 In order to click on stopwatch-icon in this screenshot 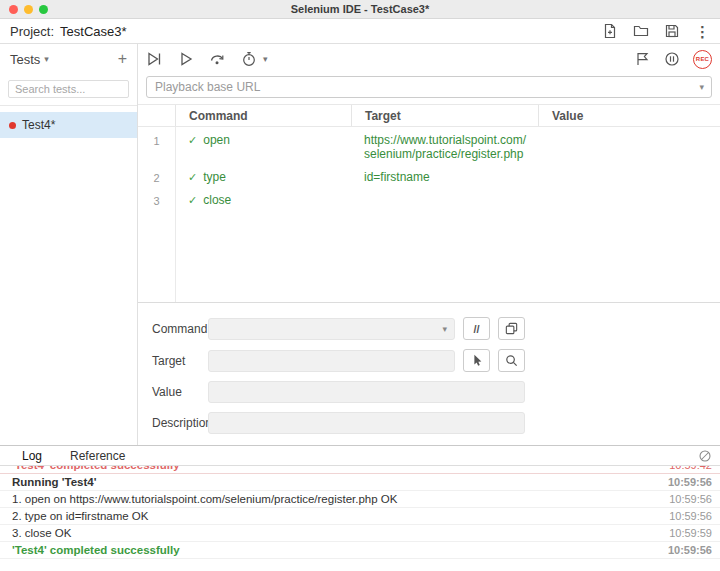, I will do `click(249, 59)`.